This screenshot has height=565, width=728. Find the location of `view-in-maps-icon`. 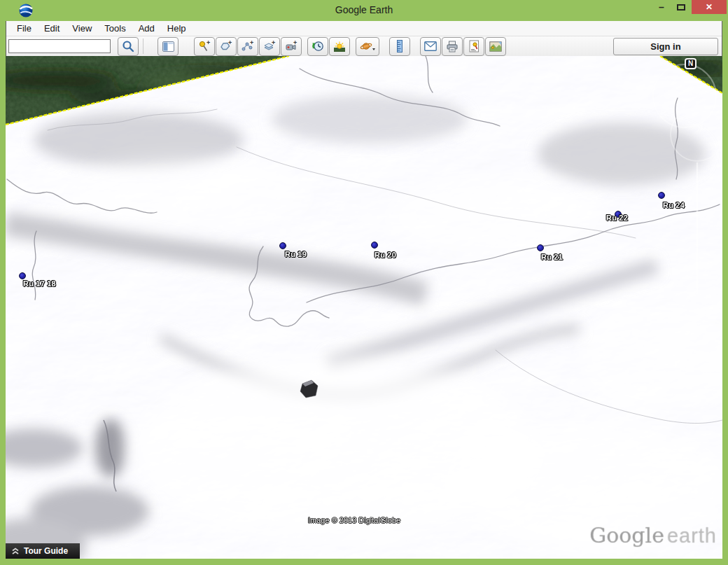

view-in-maps-icon is located at coordinates (496, 46).